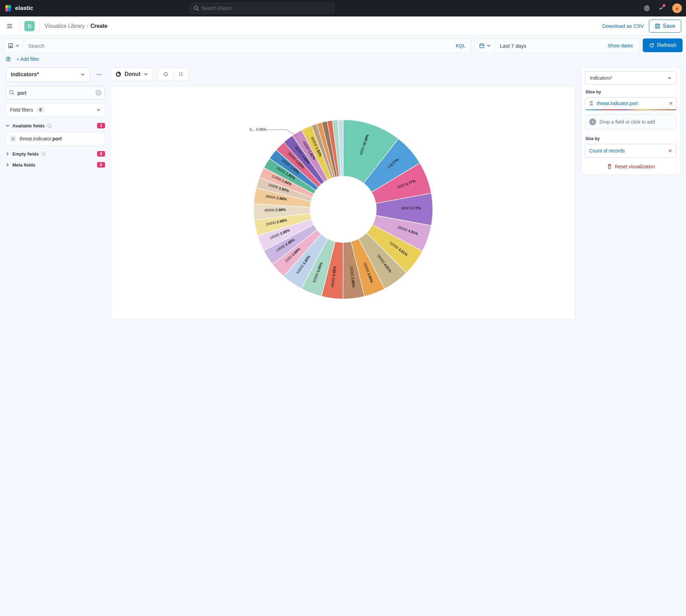 This screenshot has width=686, height=616. I want to click on breadcrumb: Visualize Library / Create, so click(76, 26).